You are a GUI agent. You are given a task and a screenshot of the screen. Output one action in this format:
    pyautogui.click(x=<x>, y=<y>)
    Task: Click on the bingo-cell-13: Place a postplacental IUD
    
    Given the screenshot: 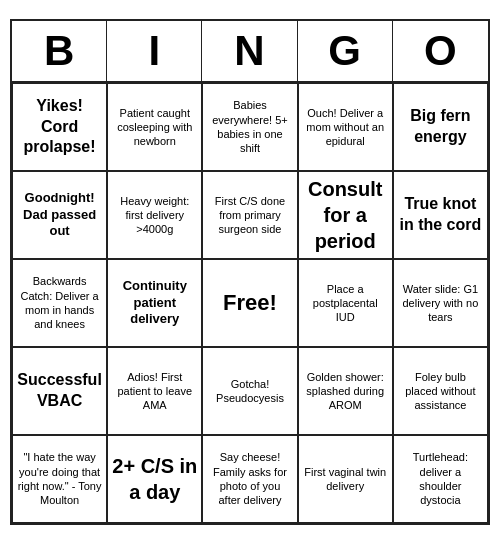 What is the action you would take?
    pyautogui.click(x=346, y=303)
    